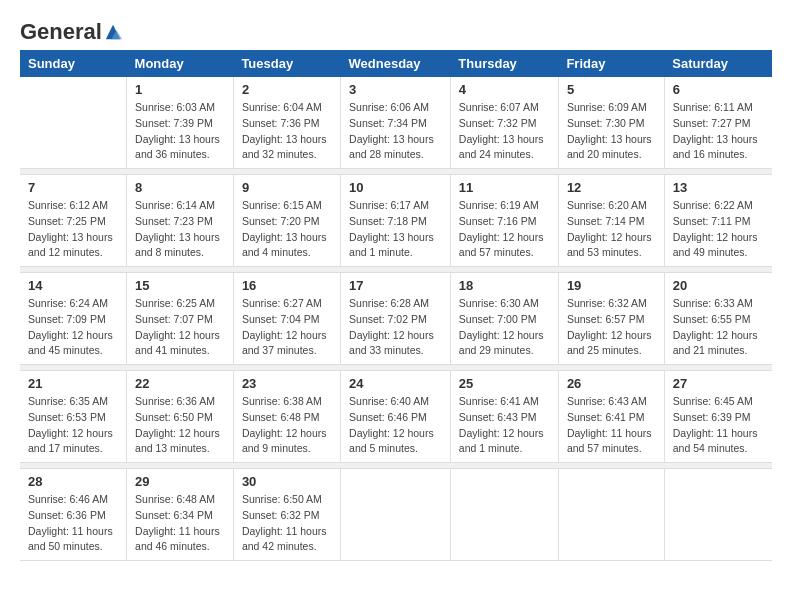 The height and width of the screenshot is (612, 792). Describe the element at coordinates (73, 482) in the screenshot. I see `day-number: 28` at that location.